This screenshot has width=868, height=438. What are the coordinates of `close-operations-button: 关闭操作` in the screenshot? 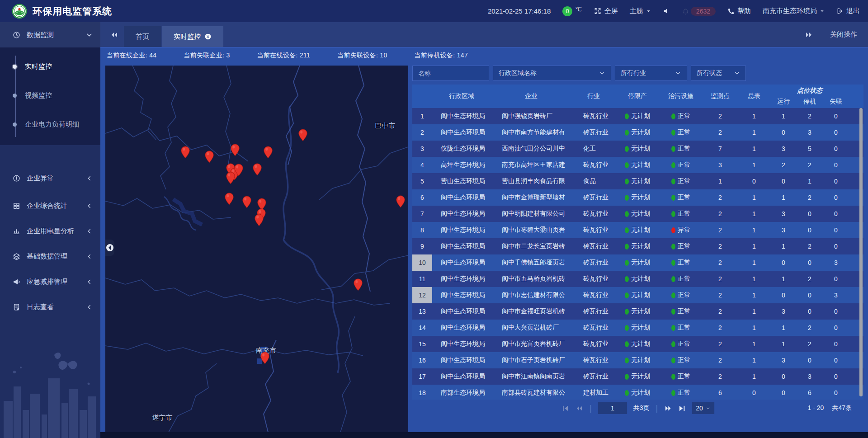 It's located at (844, 34).